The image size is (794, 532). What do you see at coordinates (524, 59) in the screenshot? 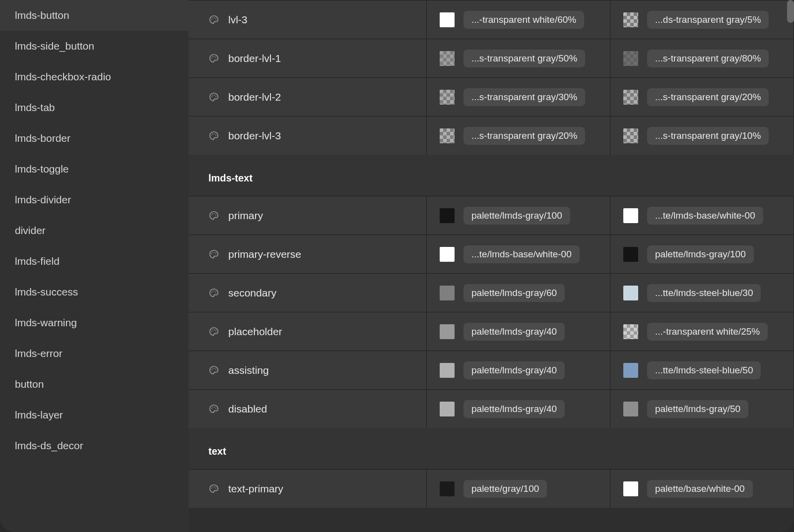
I see `color-chip: ...s-transparent gray/50%` at bounding box center [524, 59].